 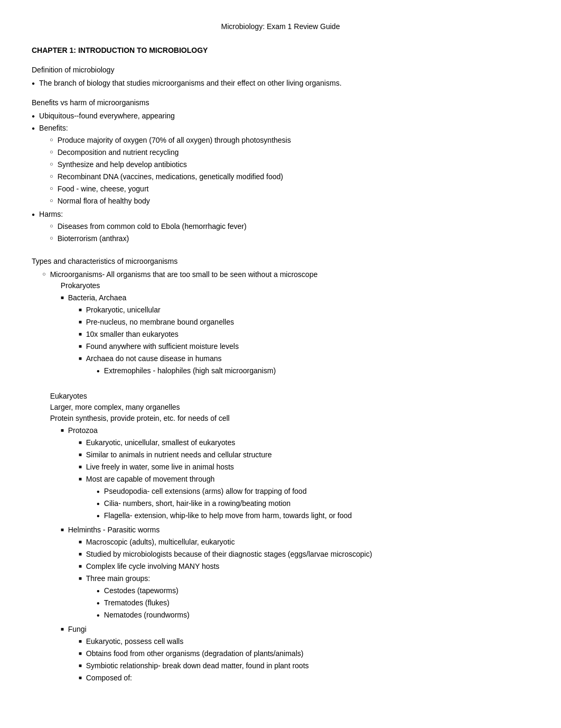 I want to click on harms-sub-list: Diseases from common cold to Ebola (hemo…, so click(x=143, y=233).